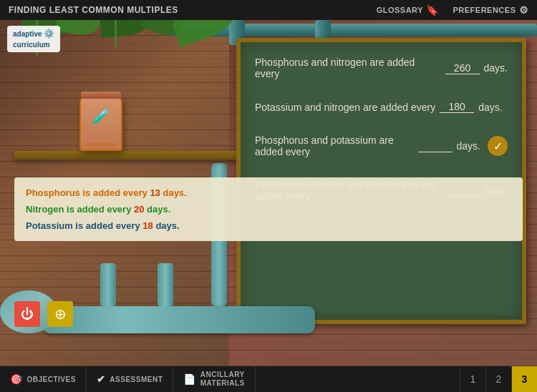 This screenshot has height=392, width=537. I want to click on nav-assessment: ✔ ASSESSMENT, so click(130, 379).